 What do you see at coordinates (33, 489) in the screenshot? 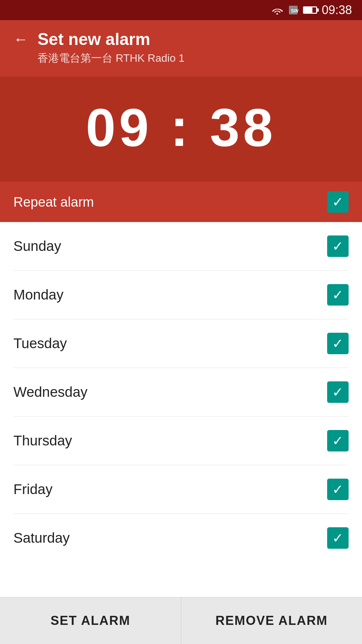
I see `day-label-friday: Friday` at bounding box center [33, 489].